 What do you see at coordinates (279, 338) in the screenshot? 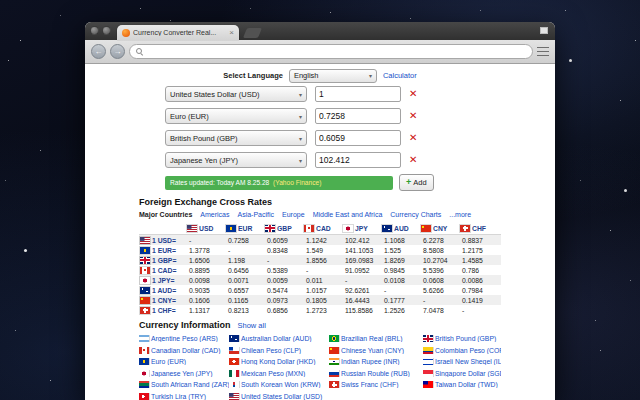
I see `currency-link: Australian Dollar (AUD)` at bounding box center [279, 338].